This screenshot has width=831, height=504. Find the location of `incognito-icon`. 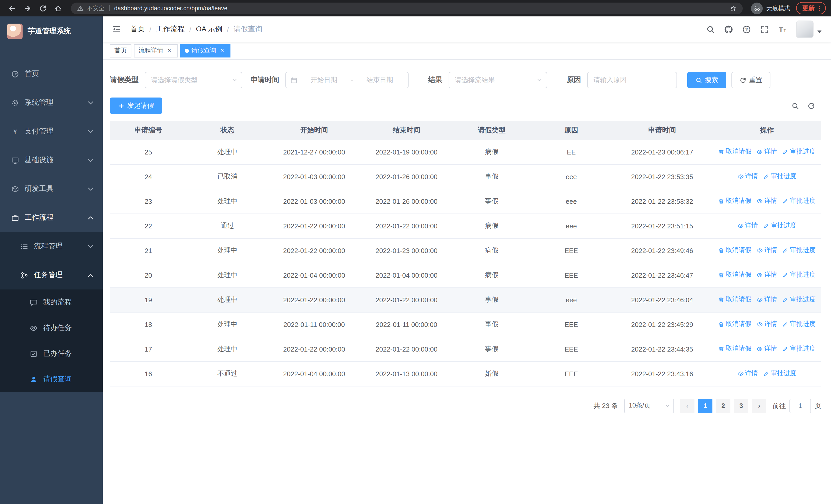

incognito-icon is located at coordinates (757, 8).